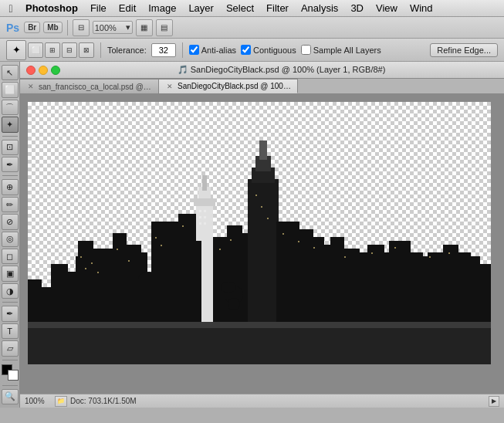 Image resolution: width=504 pixels, height=423 pixels. Describe the element at coordinates (36, 50) in the screenshot. I see `tool-mode-btn1: ⬜` at that location.